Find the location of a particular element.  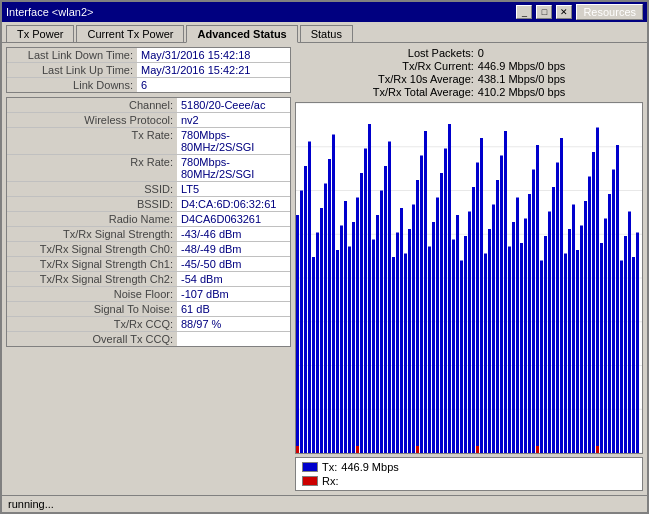

tab-advanced-status: Advanced Status is located at coordinates (242, 34).